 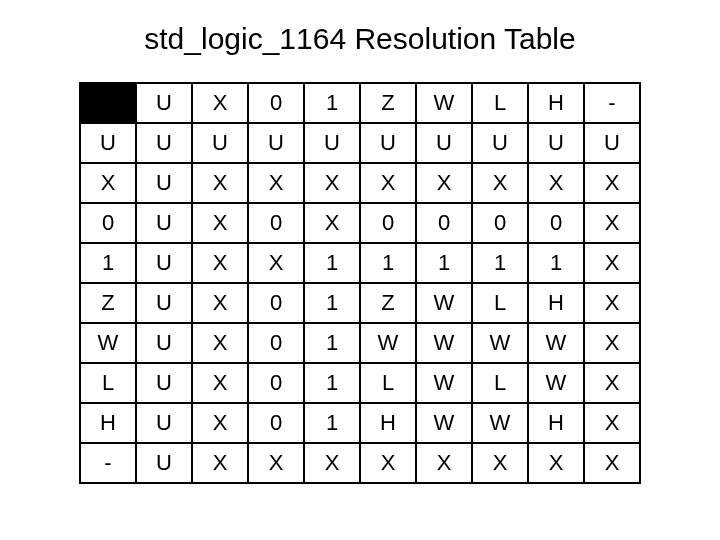 I want to click on col-header: U, so click(x=164, y=103).